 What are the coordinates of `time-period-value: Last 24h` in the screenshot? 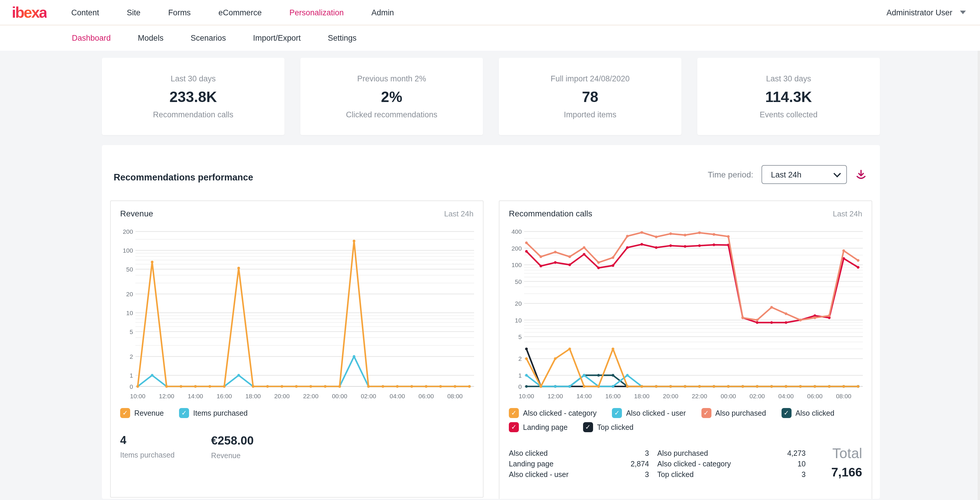 It's located at (786, 174).